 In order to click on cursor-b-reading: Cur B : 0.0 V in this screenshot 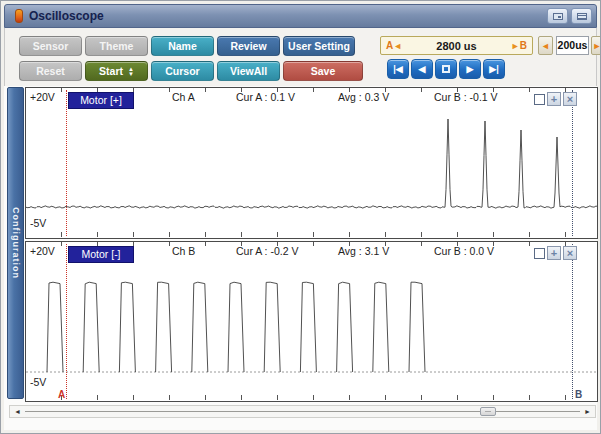, I will do `click(464, 251)`.